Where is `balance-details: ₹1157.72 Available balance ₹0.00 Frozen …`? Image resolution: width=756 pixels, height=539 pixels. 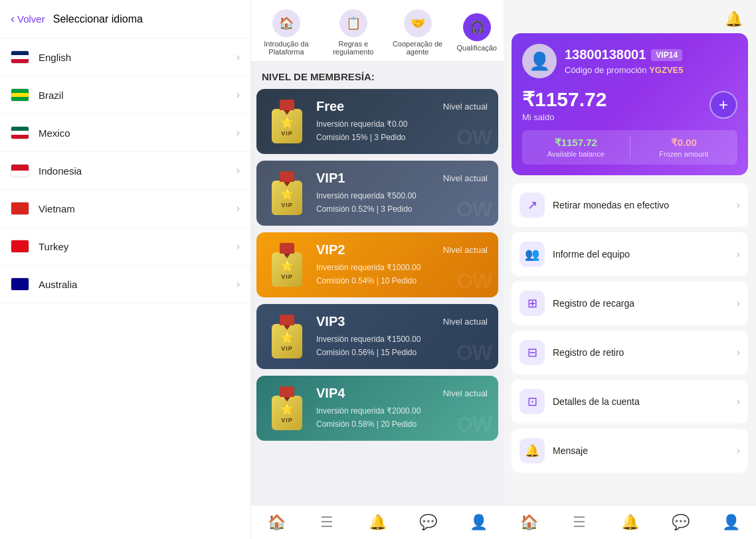 balance-details: ₹1157.72 Available balance ₹0.00 Frozen … is located at coordinates (630, 147).